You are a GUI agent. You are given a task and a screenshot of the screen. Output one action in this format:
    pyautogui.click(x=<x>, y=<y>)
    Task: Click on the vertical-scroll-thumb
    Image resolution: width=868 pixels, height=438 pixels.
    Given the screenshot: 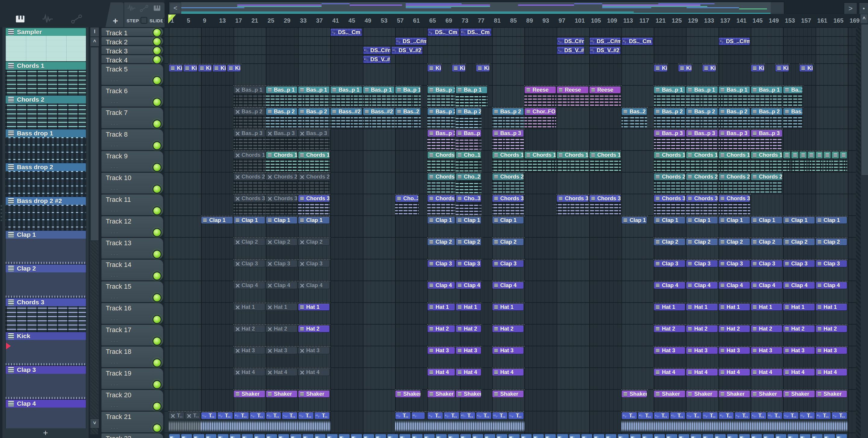 What is the action you would take?
    pyautogui.click(x=865, y=100)
    